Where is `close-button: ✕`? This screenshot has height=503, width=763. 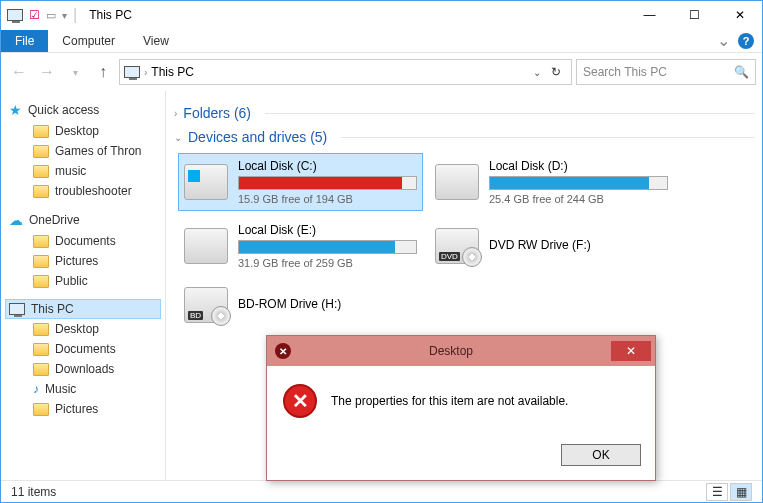
close-button: ✕ is located at coordinates (740, 15).